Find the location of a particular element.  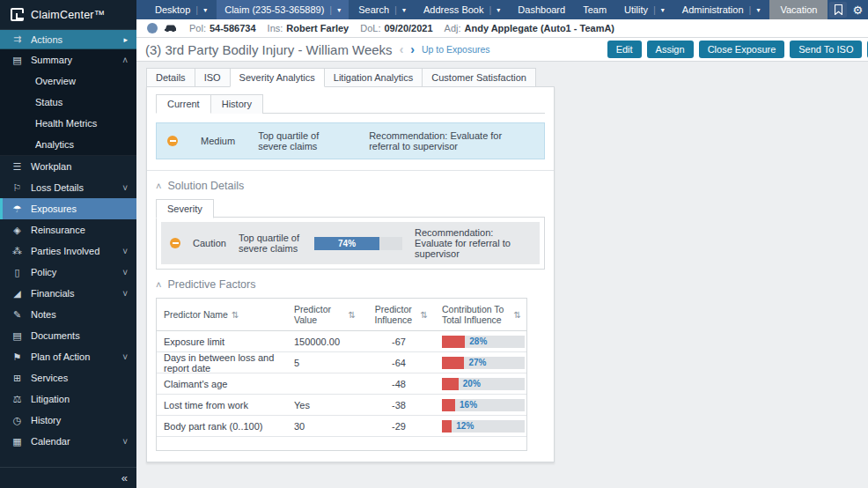

tab-customer-satisfaction: Customer Satisfaction is located at coordinates (479, 78).